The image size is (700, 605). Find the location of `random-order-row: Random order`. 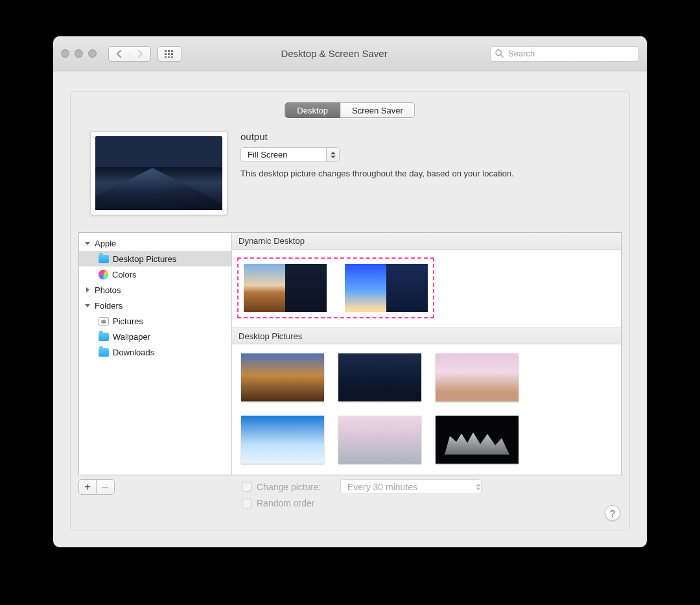

random-order-row: Random order is located at coordinates (362, 503).